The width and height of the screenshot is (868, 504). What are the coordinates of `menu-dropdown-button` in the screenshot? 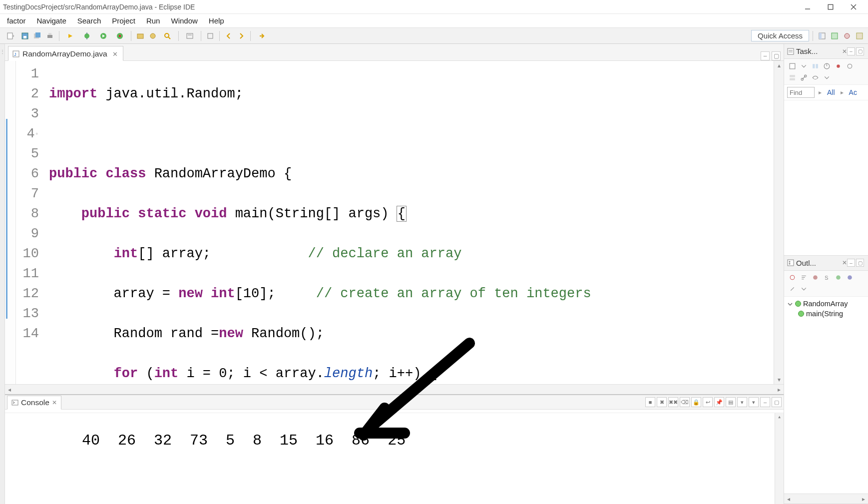 It's located at (827, 77).